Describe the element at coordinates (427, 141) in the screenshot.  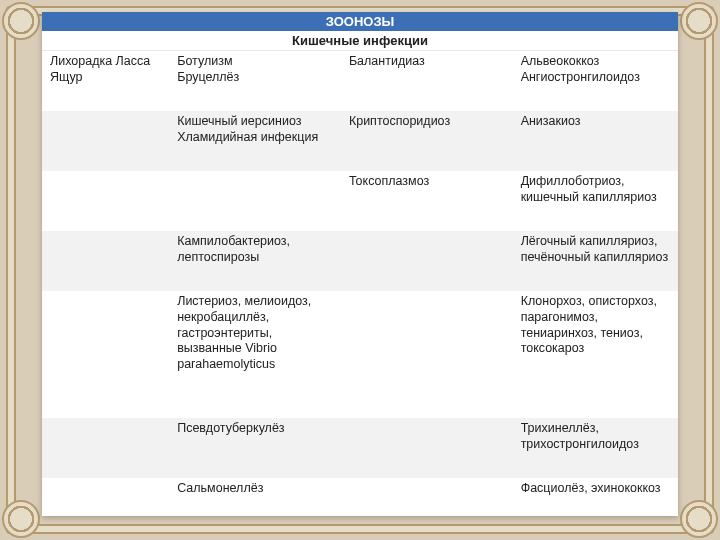
I see `table-cell: Криптоспоридиоз` at that location.